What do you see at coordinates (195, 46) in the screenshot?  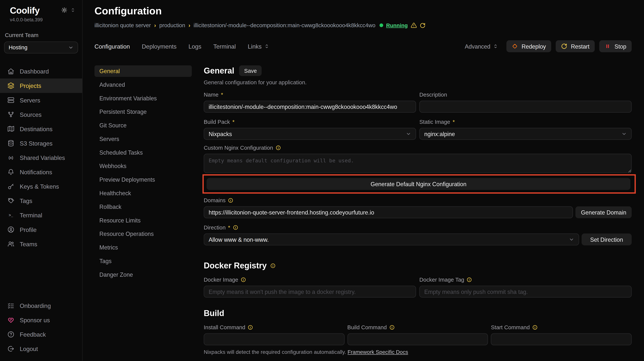 I see `tab-logs: Logs` at bounding box center [195, 46].